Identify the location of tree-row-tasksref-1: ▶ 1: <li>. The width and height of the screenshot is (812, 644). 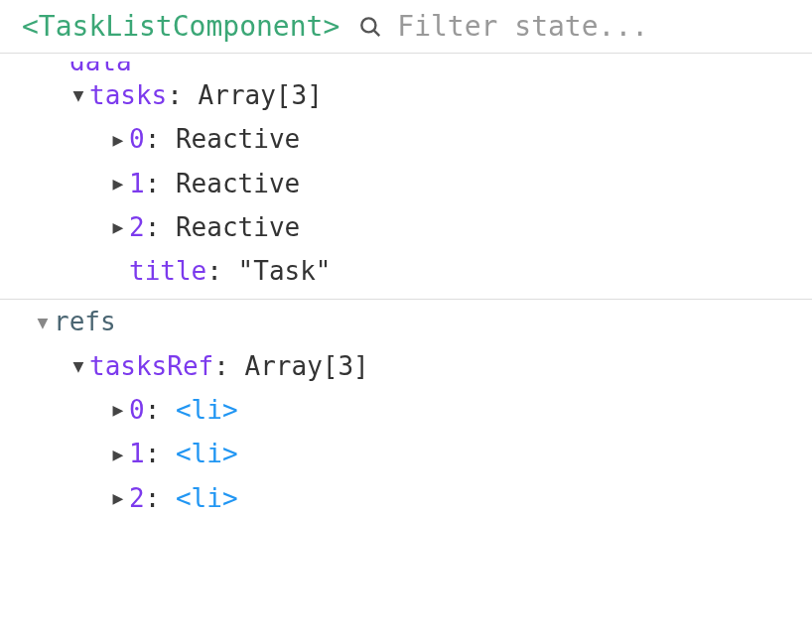
(406, 453).